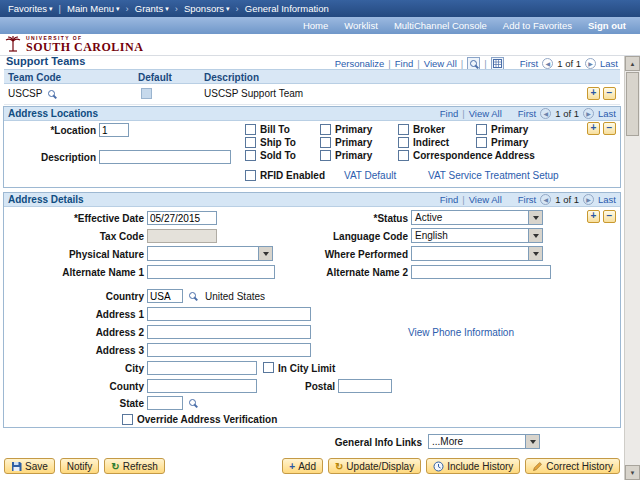 This screenshot has height=480, width=640. I want to click on save-label: Save, so click(36, 466).